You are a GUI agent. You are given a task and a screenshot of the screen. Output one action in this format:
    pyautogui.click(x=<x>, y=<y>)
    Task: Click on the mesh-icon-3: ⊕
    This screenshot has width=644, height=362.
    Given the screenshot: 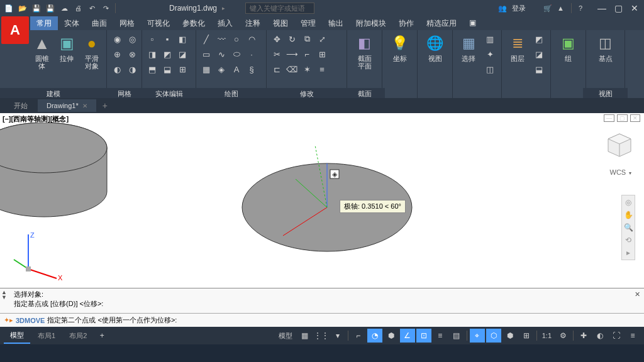 What is the action you would take?
    pyautogui.click(x=117, y=54)
    